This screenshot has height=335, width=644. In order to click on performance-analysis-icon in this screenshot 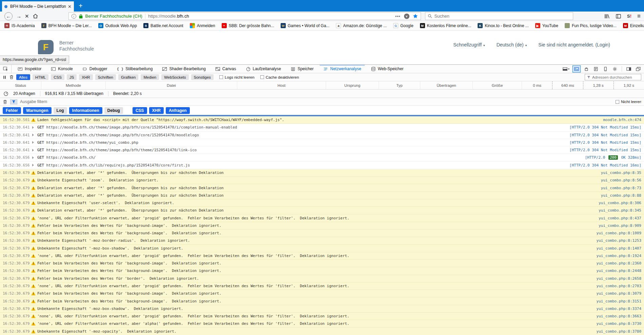, I will do `click(6, 94)`.